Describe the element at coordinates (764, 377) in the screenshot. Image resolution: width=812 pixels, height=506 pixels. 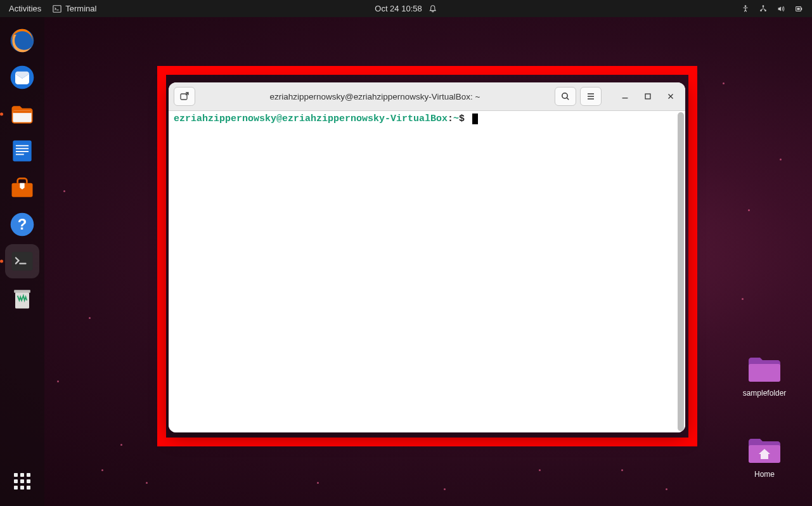
I see `desktop-folder-samplefolder: samplefolder` at that location.